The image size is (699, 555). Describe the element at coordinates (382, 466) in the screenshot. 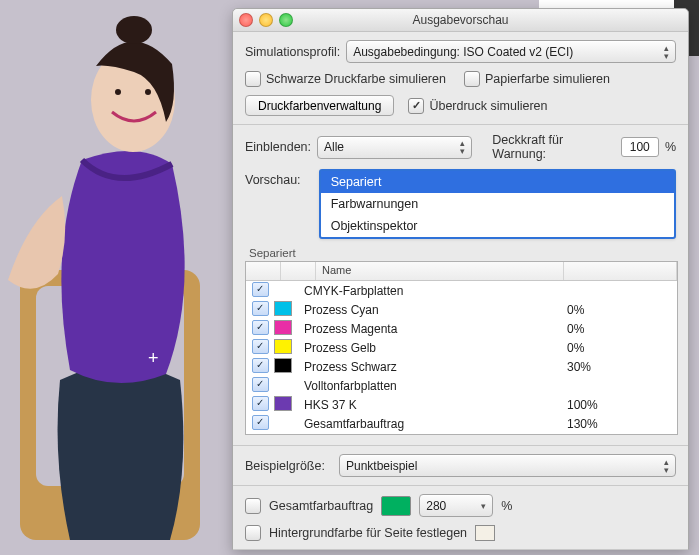

I see `sample-size-value: Punktbeispiel` at that location.